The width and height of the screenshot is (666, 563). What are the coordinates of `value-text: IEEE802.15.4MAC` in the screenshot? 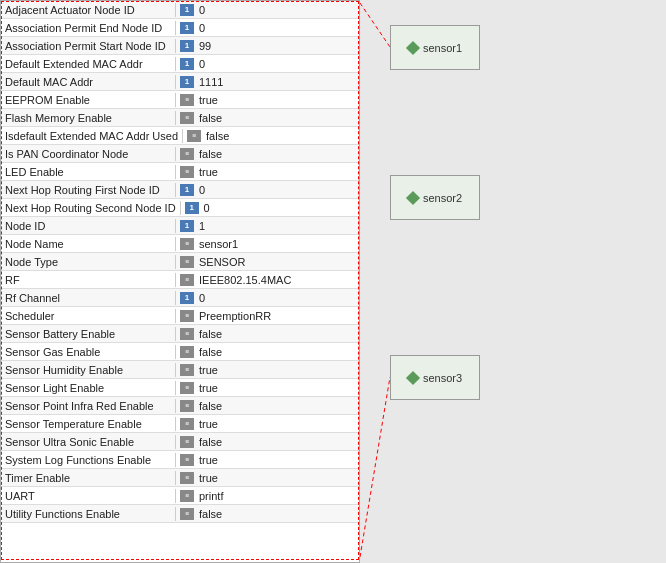 It's located at (245, 280).